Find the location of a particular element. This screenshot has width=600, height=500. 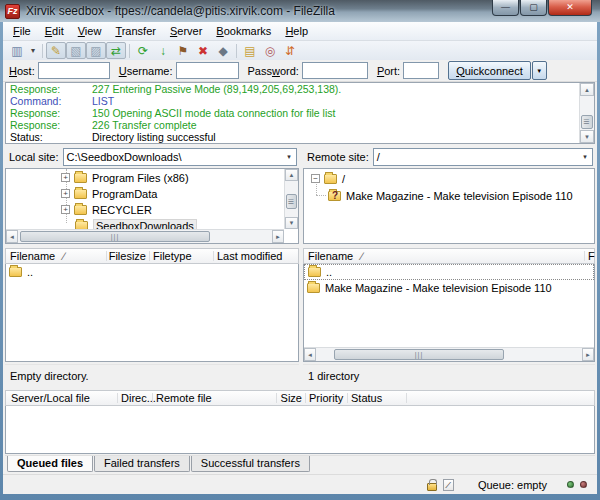

cancel-operation-icon: ⚑ is located at coordinates (183, 50).